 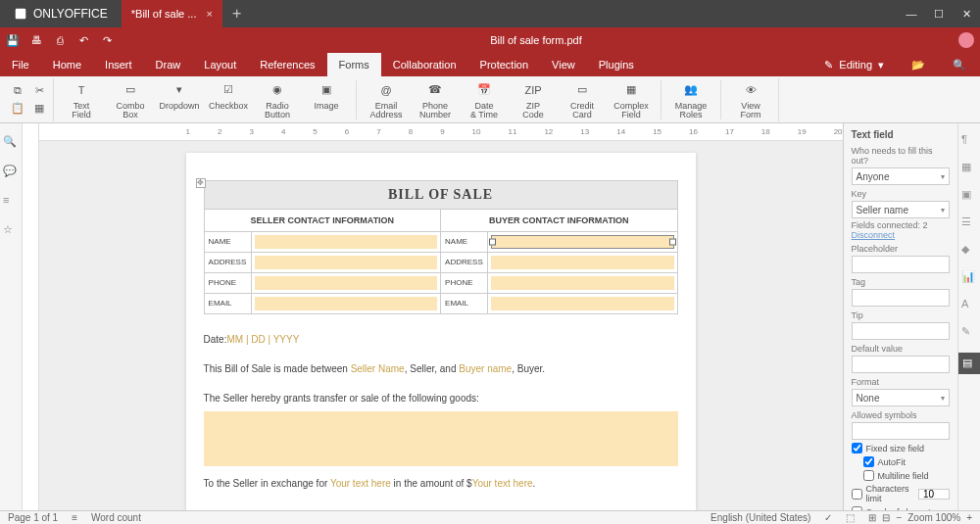 I want to click on buyer-email-field, so click(x=582, y=304).